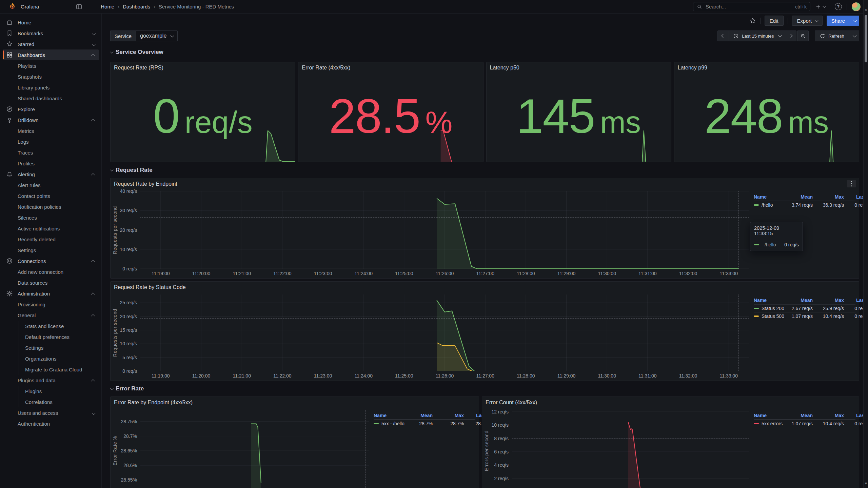  I want to click on clock-icon, so click(736, 36).